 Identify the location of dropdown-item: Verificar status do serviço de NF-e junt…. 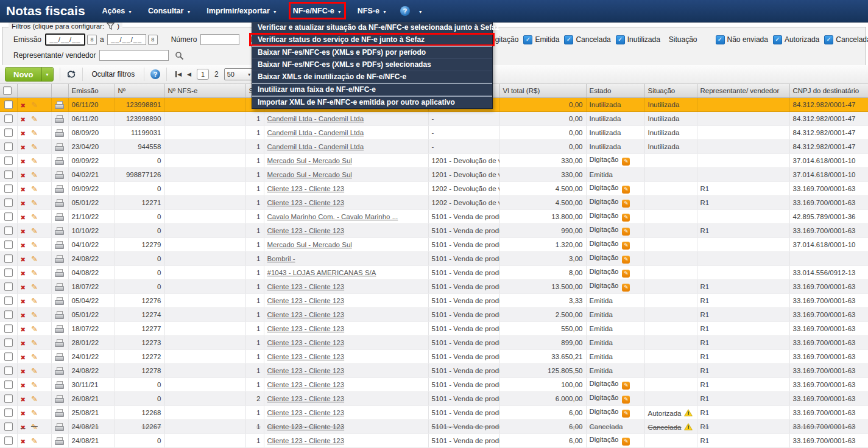
(372, 40).